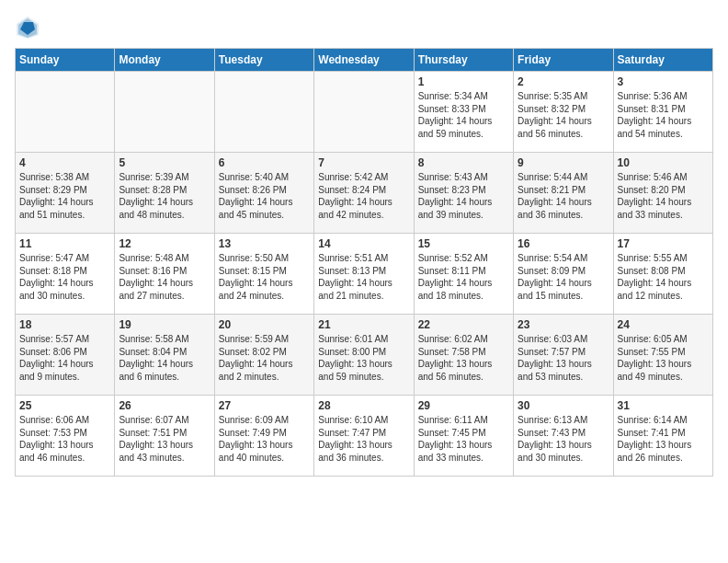 Image resolution: width=728 pixels, height=563 pixels. I want to click on logo, so click(29, 28).